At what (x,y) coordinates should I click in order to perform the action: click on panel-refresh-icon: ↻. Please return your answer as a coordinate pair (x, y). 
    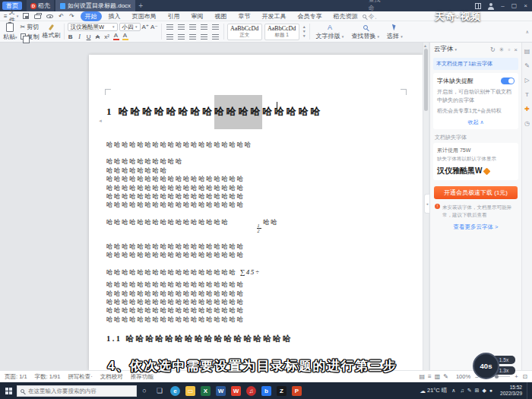
    Looking at the image, I should click on (492, 50).